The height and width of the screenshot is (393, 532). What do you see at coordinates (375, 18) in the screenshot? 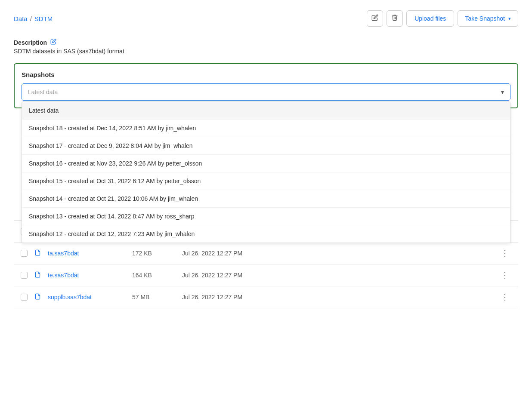
I see `edit-icon` at bounding box center [375, 18].